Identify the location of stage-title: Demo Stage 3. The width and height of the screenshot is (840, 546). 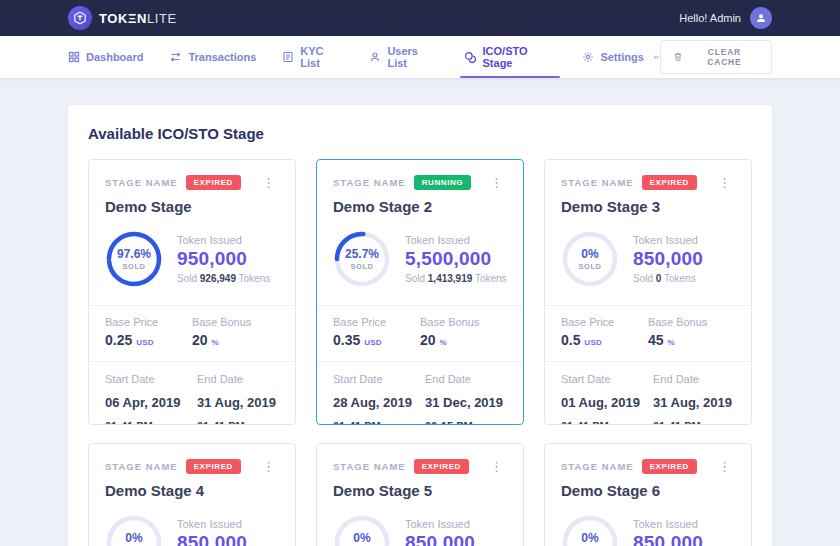
(648, 206).